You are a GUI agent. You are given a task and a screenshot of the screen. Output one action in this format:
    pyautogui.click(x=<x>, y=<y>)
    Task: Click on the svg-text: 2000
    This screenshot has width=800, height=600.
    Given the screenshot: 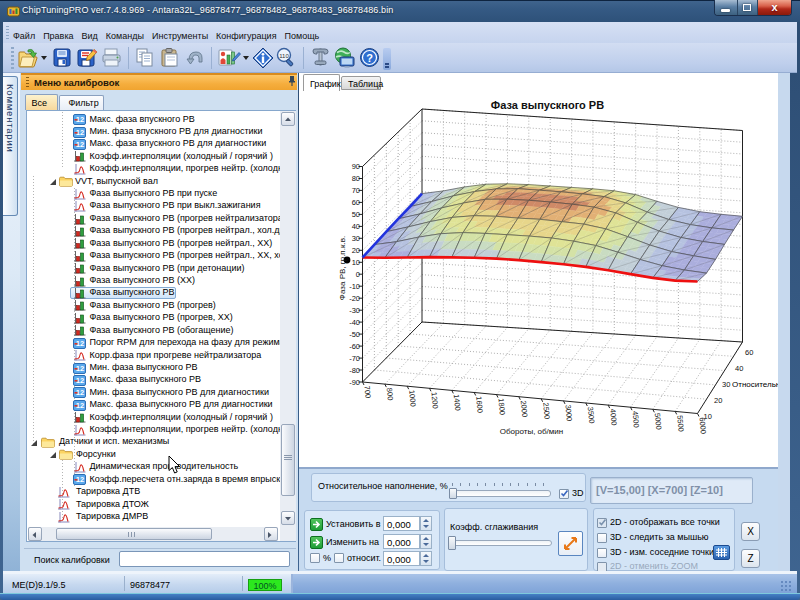 What is the action you would take?
    pyautogui.click(x=524, y=408)
    